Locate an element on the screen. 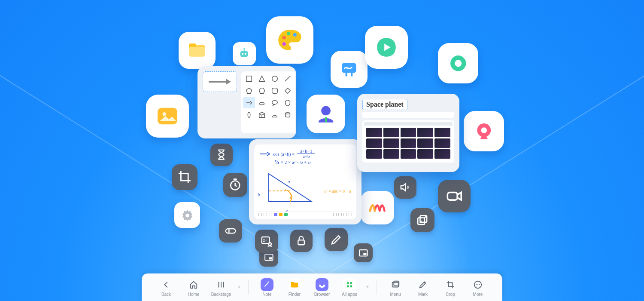 The width and height of the screenshot is (644, 301). allapps-label: All apps is located at coordinates (349, 294).